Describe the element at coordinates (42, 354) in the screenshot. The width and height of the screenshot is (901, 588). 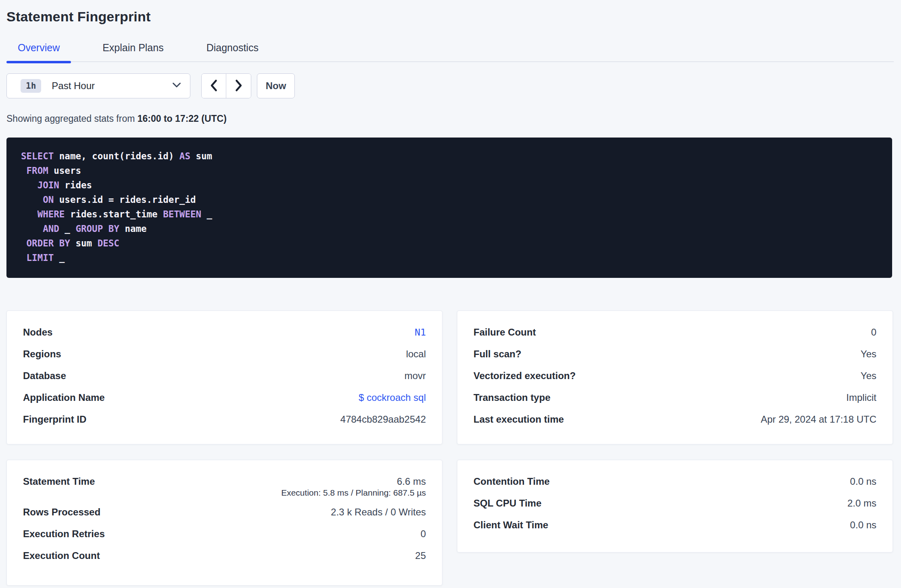
I see `stat-label: Regions` at that location.